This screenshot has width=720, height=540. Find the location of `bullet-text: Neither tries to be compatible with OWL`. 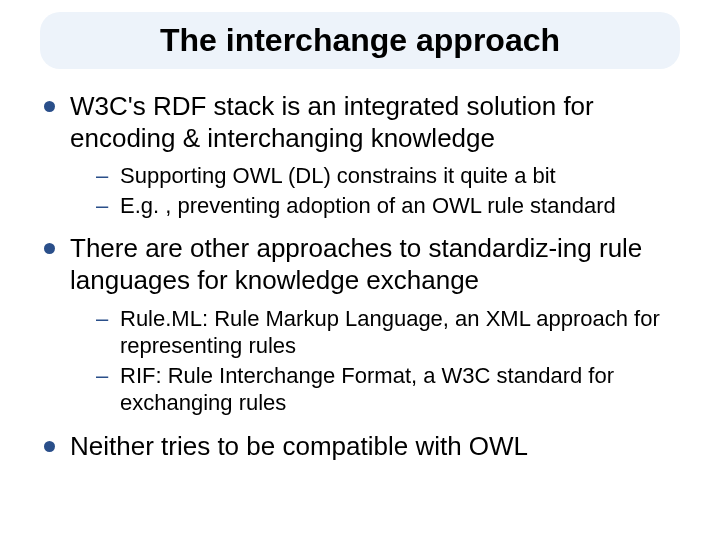

bullet-text: Neither tries to be compatible with OWL is located at coordinates (299, 446).